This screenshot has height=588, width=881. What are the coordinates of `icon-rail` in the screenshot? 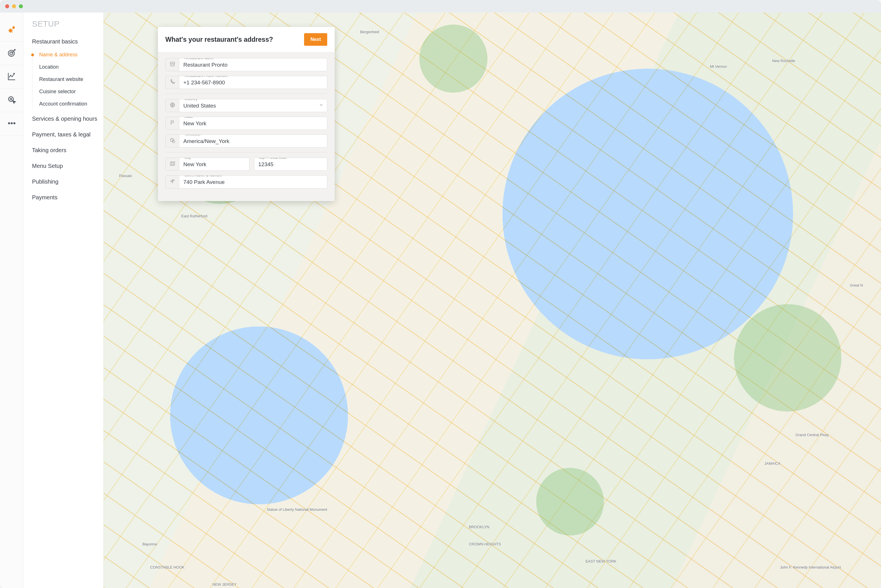 It's located at (12, 300).